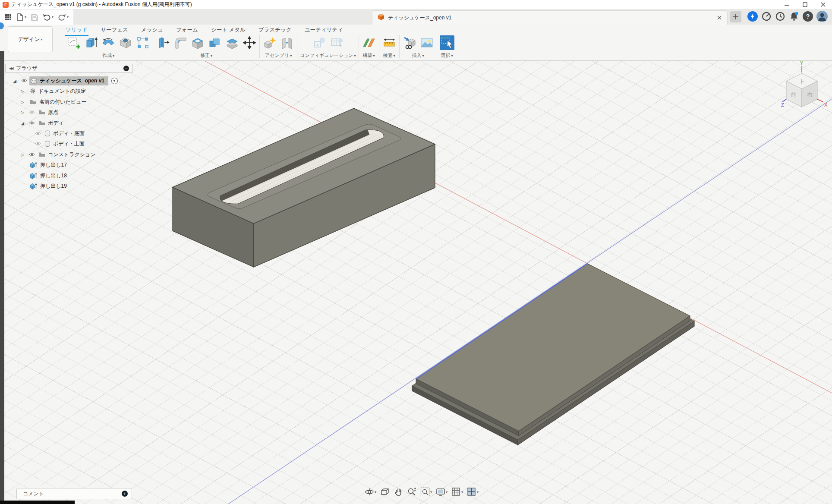  Describe the element at coordinates (198, 43) in the screenshot. I see `shell-button` at that location.